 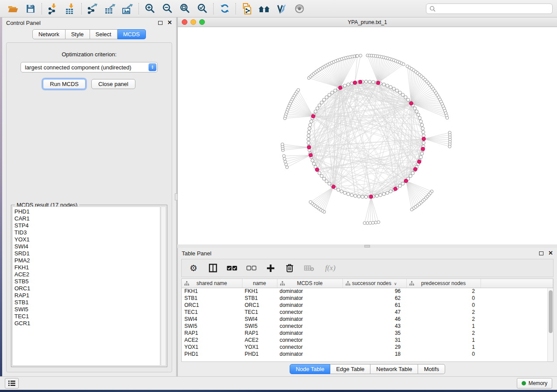 What do you see at coordinates (212, 298) in the screenshot?
I see `table-cell: STB1` at bounding box center [212, 298].